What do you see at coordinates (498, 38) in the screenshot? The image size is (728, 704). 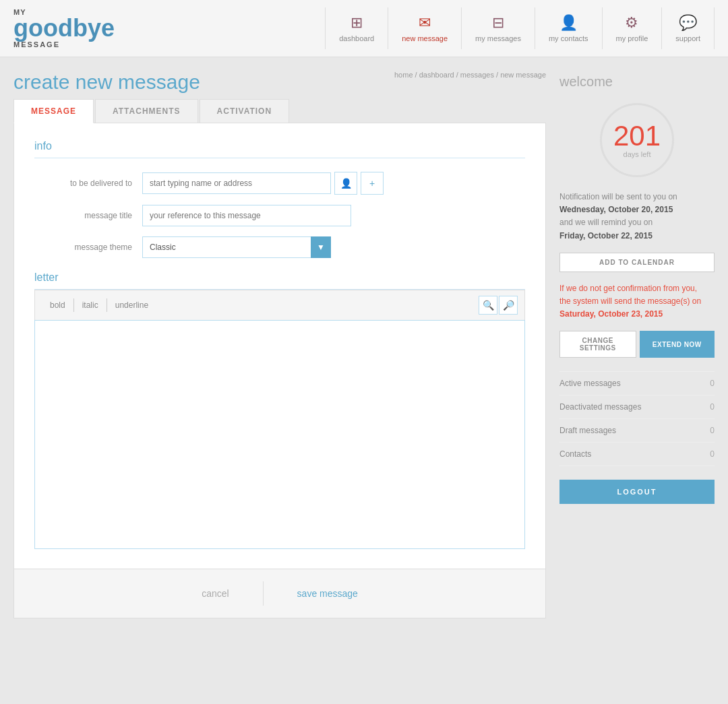 I see `nav-my-messages-label: my messages` at bounding box center [498, 38].